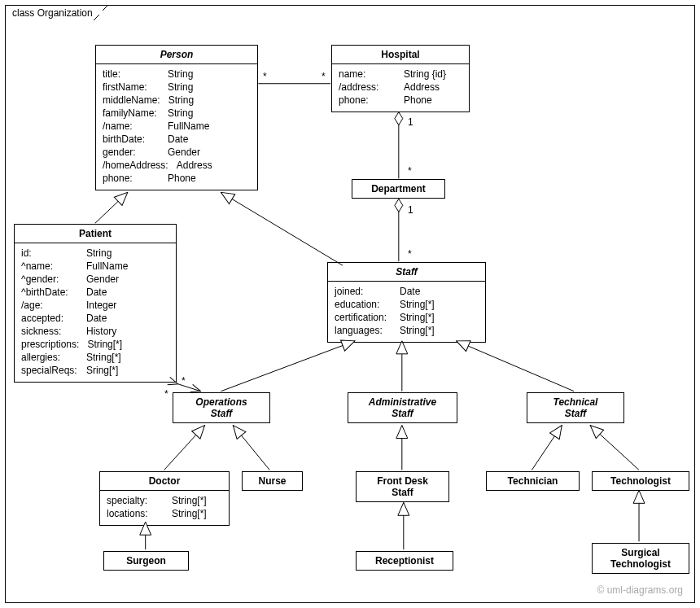 The image size is (700, 608). Describe the element at coordinates (164, 498) in the screenshot. I see `class-doctor: Doctor specialty:String[*] locations:Str…` at that location.